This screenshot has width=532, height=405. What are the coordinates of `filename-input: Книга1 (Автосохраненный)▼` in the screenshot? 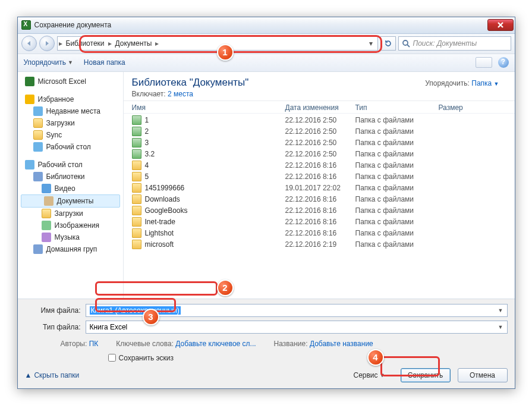 It's located at (297, 310).